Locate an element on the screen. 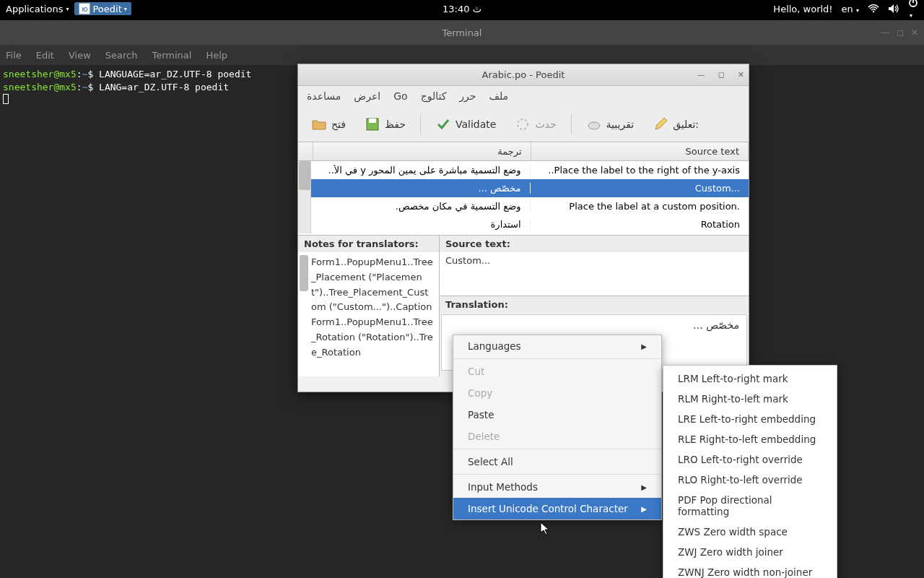 This screenshot has height=578, width=924. clock: 13:40 ث is located at coordinates (462, 9).